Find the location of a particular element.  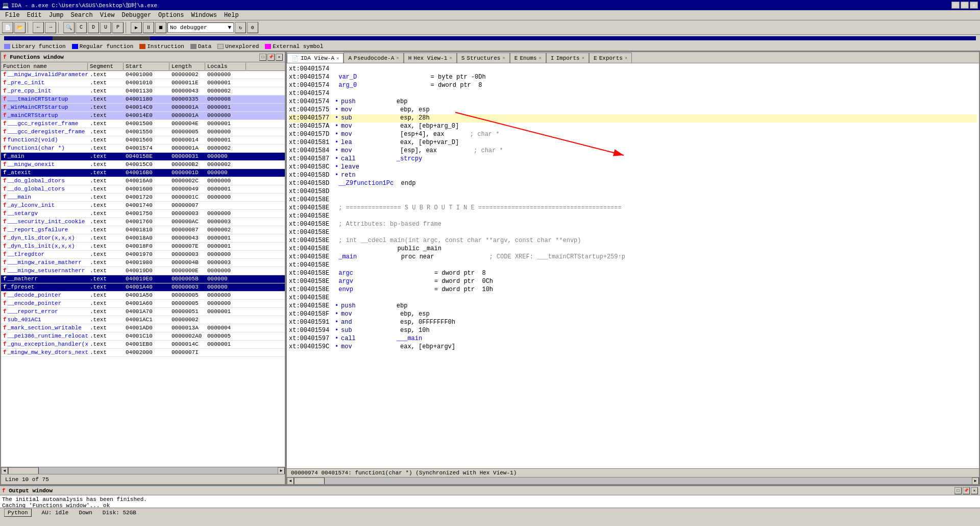

tab-pseudocode: A Pseudocode-A ✕ is located at coordinates (374, 58).